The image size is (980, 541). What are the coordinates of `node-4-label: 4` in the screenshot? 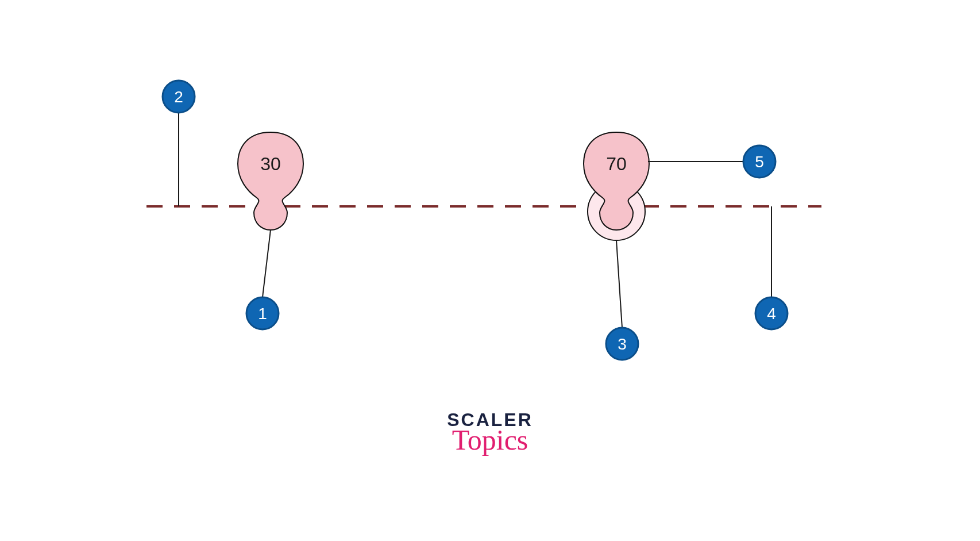 It's located at (771, 314).